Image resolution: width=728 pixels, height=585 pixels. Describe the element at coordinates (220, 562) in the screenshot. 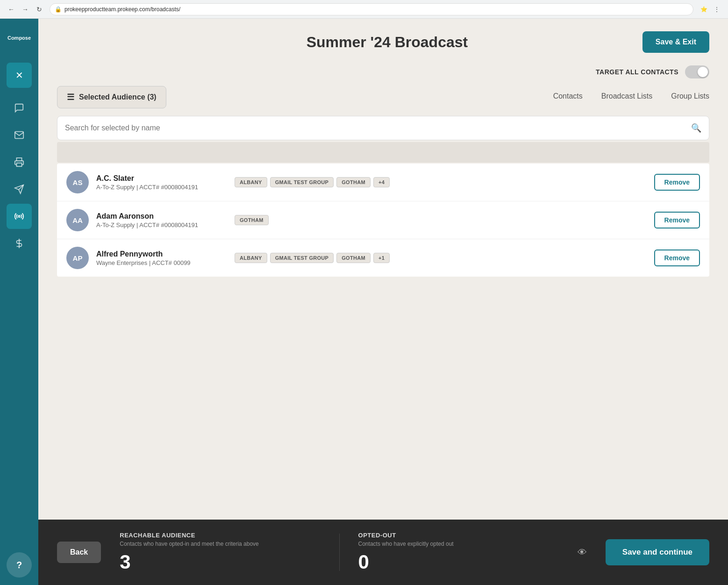

I see `reachable-value: 3` at that location.